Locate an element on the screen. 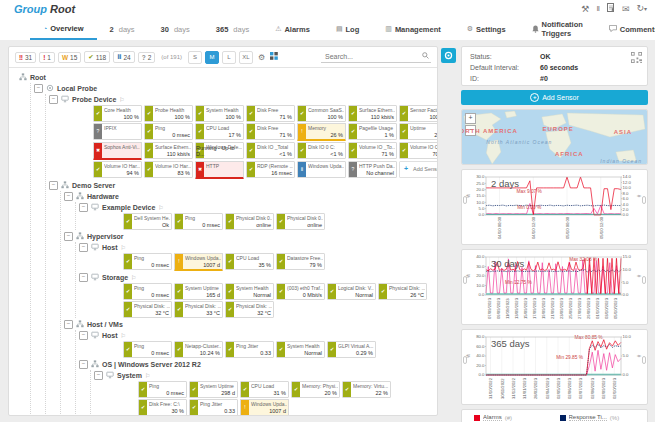  tree-label-local-probe: Local Probe is located at coordinates (77, 88).